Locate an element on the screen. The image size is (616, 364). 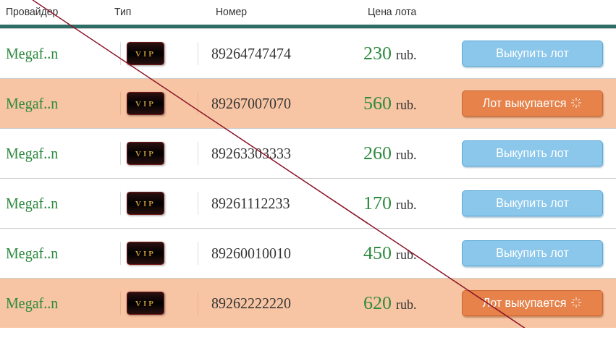
phone-number: 89263303333 is located at coordinates (284, 153).